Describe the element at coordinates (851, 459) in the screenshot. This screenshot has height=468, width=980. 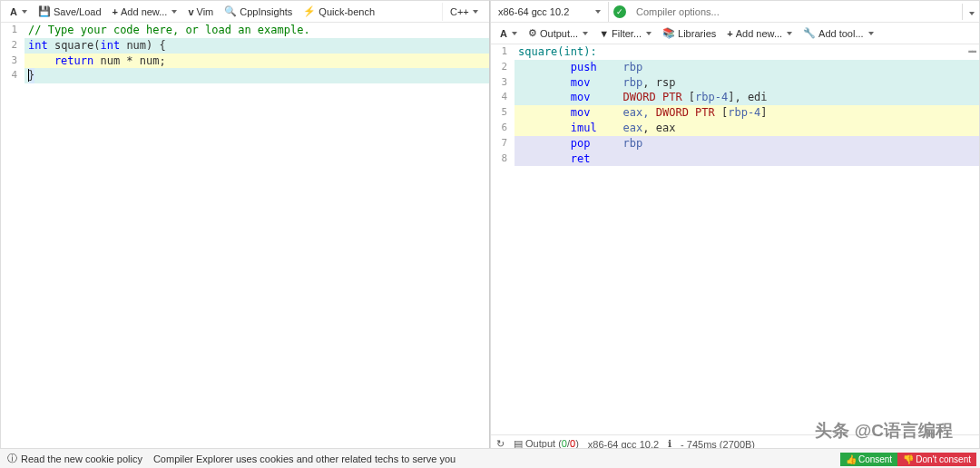
I see `thumbs-up-icon: 👍` at that location.